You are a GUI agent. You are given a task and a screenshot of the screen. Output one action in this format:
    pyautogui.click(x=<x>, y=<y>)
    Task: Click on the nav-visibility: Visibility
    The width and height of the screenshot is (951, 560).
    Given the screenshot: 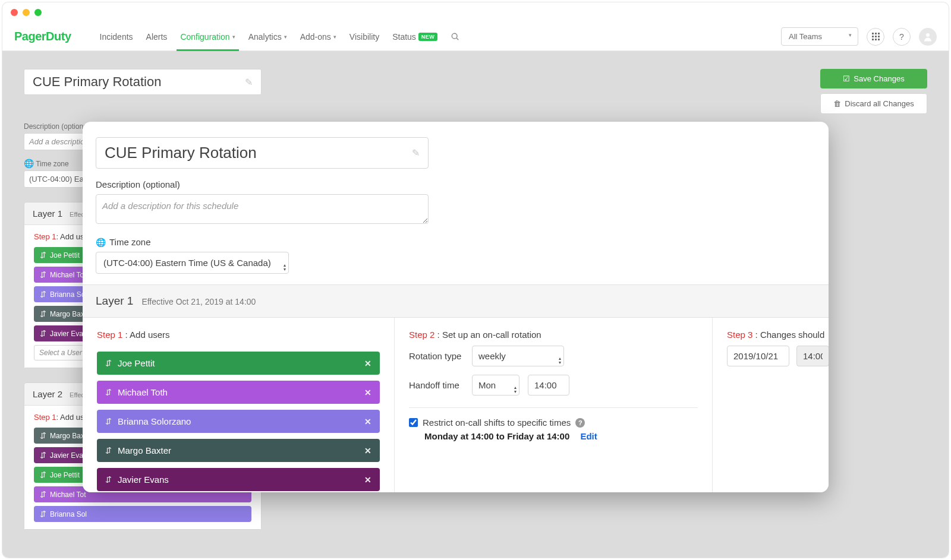 What is the action you would take?
    pyautogui.click(x=364, y=37)
    